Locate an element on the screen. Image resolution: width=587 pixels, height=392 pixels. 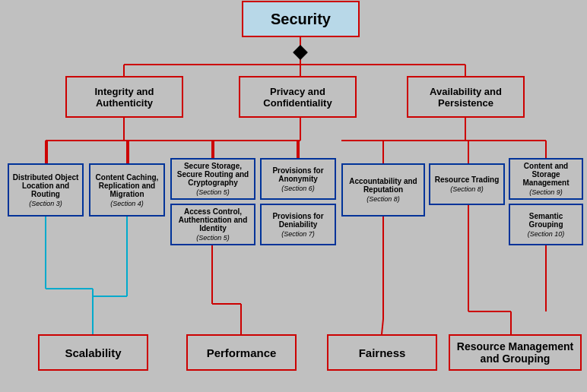
provisions-deniability-label: Provisions forDeniability is located at coordinates (298, 220).